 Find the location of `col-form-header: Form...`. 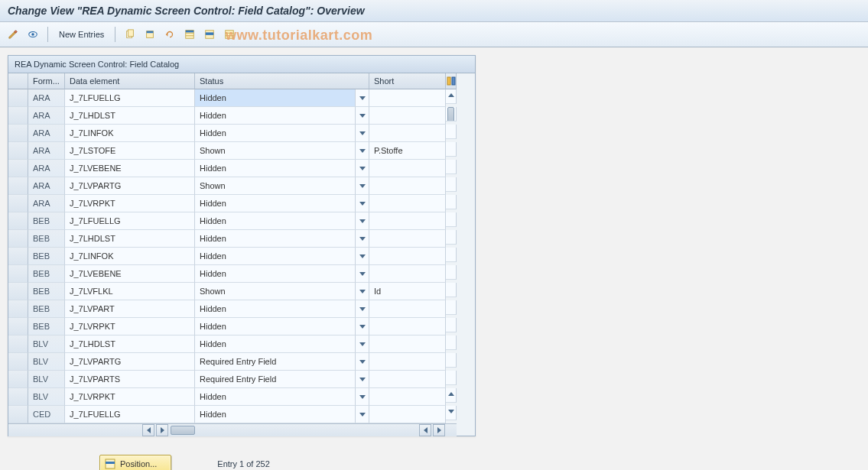

col-form-header: Form... is located at coordinates (47, 81).